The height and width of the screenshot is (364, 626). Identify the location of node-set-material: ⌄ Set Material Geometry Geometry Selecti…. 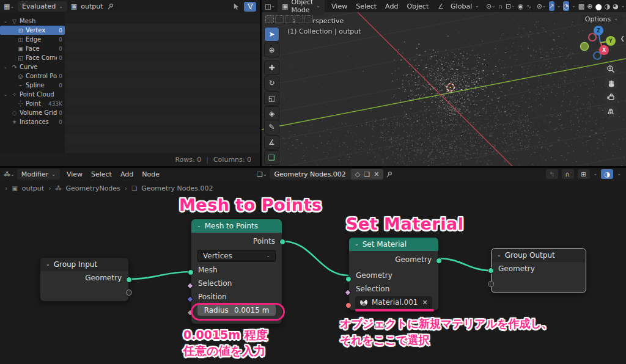
(394, 274).